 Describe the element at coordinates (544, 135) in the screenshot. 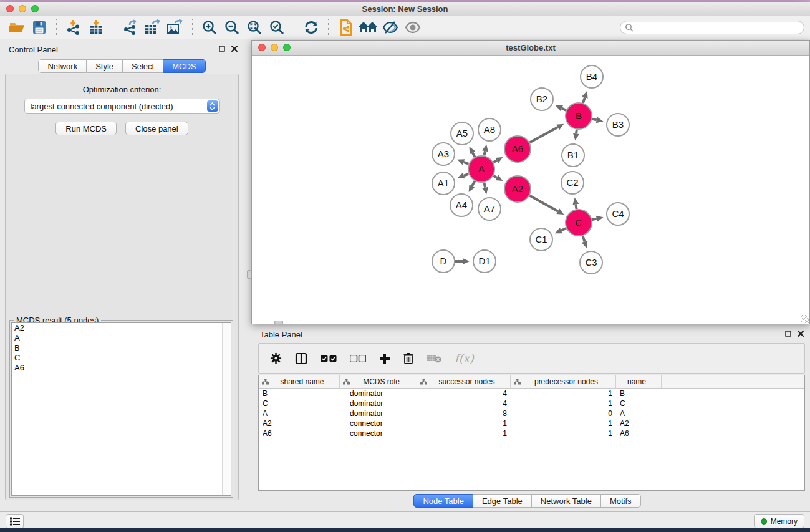

I see `graph-edge-A6-B` at that location.